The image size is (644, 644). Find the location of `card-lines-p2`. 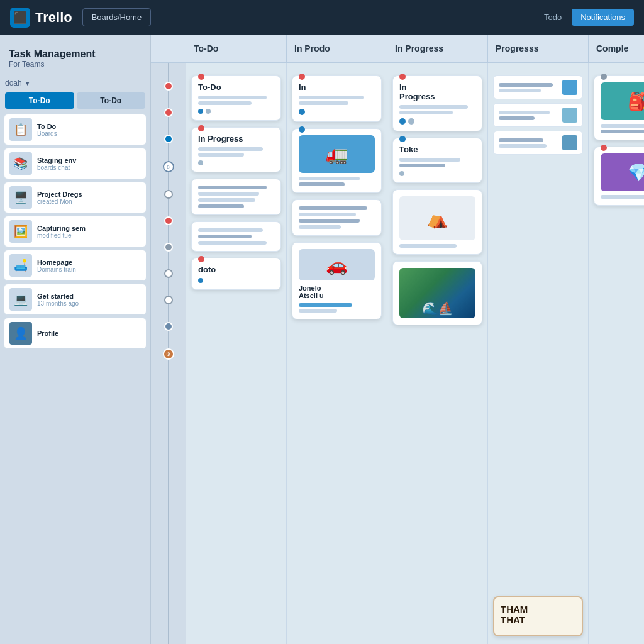

card-lines-p2 is located at coordinates (337, 181).